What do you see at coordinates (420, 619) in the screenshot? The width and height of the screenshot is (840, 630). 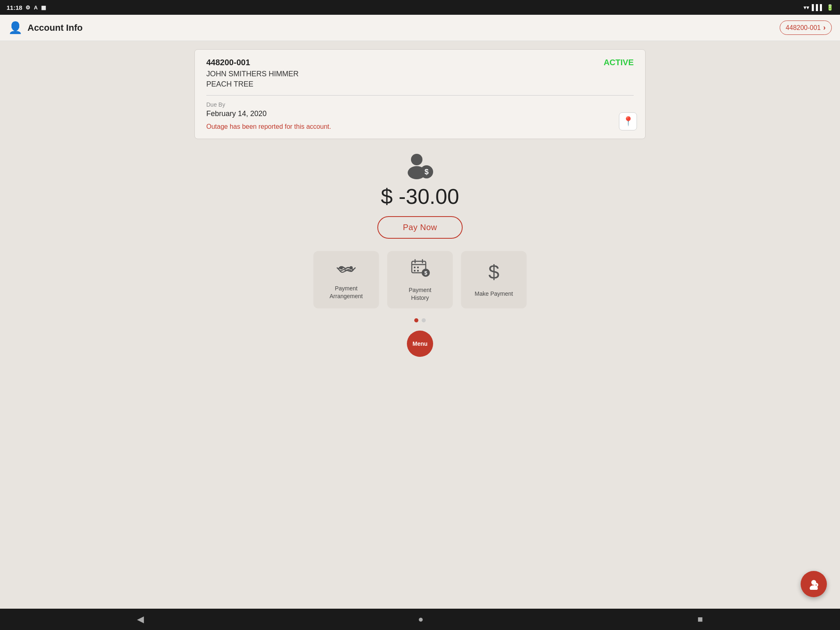 I see `nav-bar: ◀ ● ■` at bounding box center [420, 619].